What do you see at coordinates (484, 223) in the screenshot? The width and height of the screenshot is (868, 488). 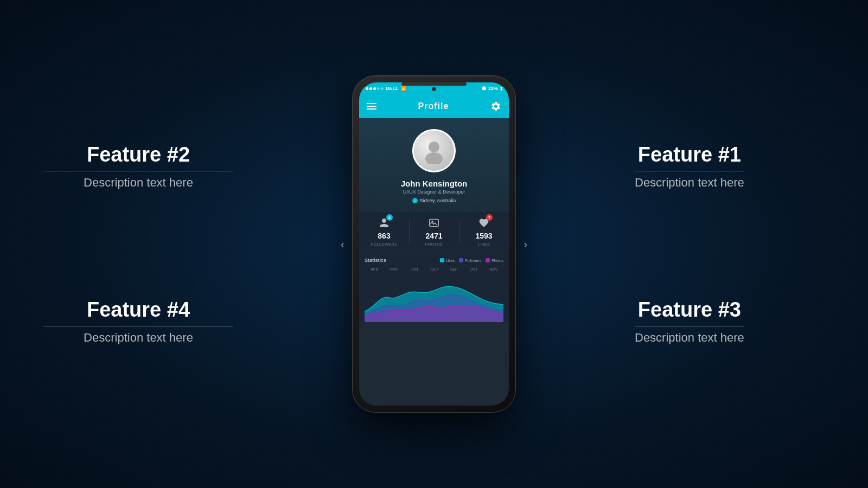 I see `likes-icon-wrap: 7` at bounding box center [484, 223].